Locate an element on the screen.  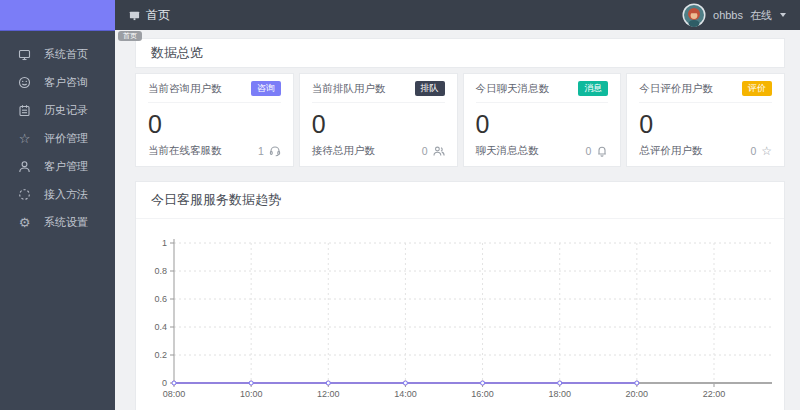
status-badge: 排队 is located at coordinates (430, 88).